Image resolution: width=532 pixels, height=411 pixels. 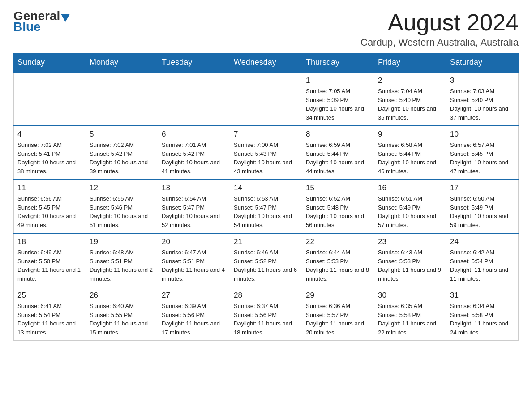 What do you see at coordinates (266, 99) in the screenshot?
I see `calendar-week-row: 1Sunrise: 7:05 AM Sunset: 5:39 PM Daylig…` at bounding box center [266, 99].